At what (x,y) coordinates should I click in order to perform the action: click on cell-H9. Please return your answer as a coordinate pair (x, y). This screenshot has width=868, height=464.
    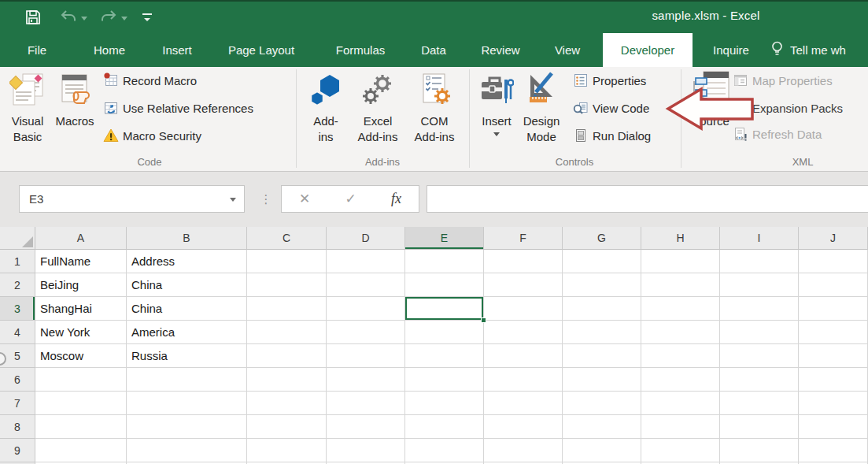
    Looking at the image, I should click on (681, 451).